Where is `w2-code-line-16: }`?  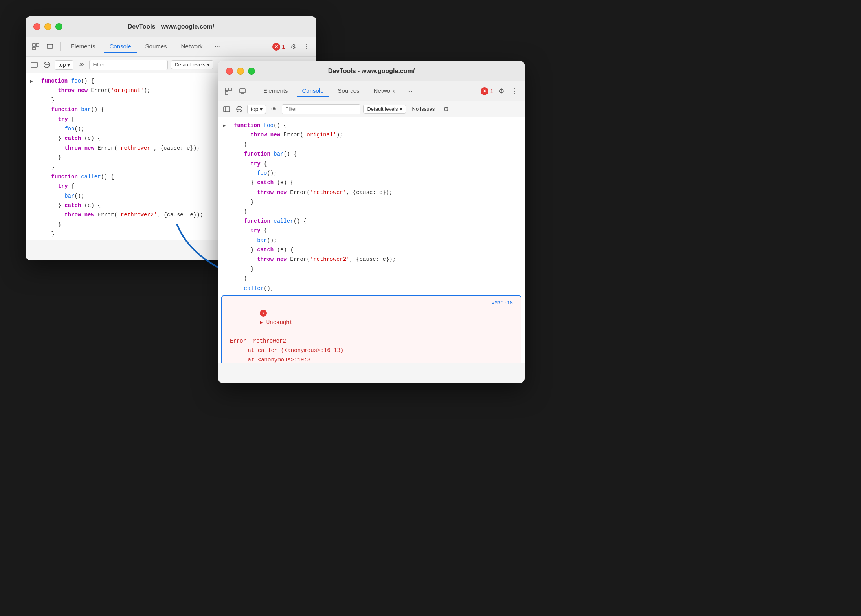
w2-code-line-16: } is located at coordinates (371, 269).